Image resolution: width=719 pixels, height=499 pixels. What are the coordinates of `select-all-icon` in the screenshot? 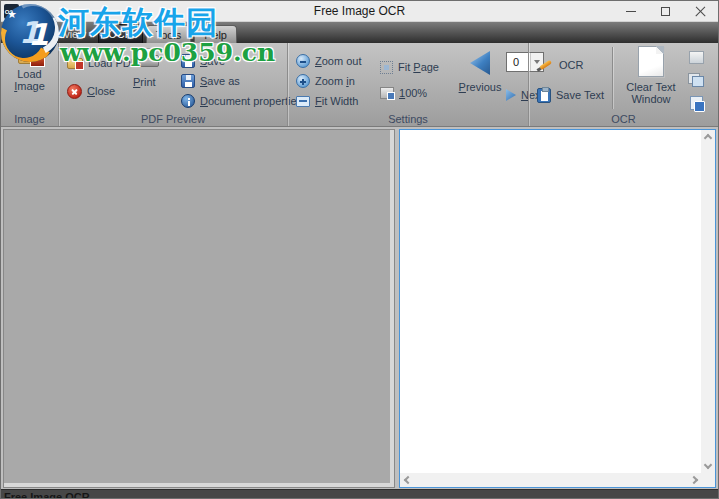 It's located at (696, 58).